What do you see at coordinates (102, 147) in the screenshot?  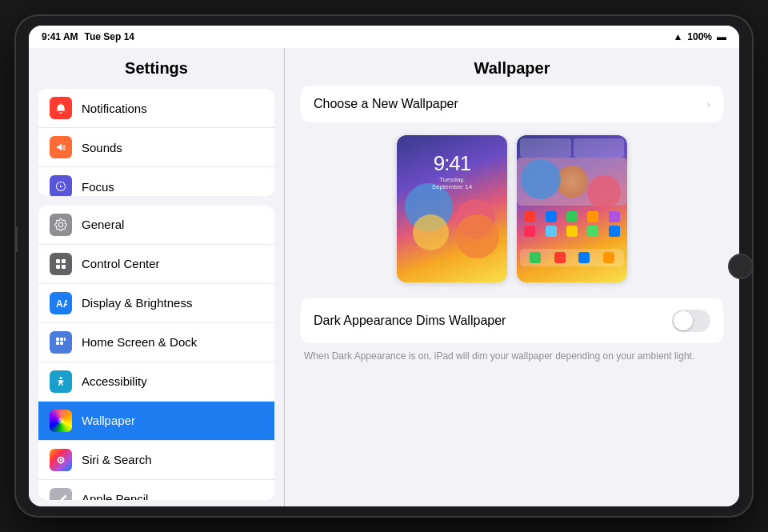 I see `sounds-label: Sounds` at bounding box center [102, 147].